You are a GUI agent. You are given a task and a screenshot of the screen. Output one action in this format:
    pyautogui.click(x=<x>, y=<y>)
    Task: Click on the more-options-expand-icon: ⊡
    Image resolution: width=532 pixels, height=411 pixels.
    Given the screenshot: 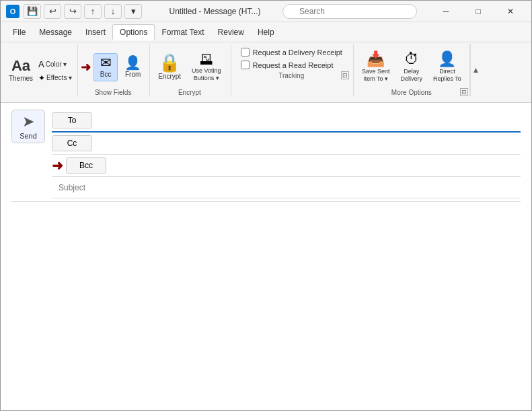 What is the action you would take?
    pyautogui.click(x=464, y=92)
    